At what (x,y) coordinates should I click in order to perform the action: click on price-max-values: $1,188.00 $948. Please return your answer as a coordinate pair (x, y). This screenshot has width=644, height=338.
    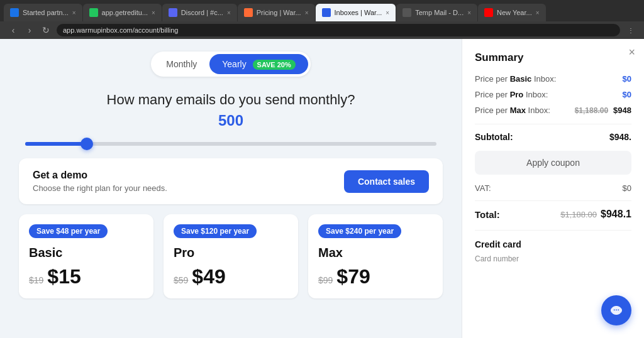
    Looking at the image, I should click on (603, 111).